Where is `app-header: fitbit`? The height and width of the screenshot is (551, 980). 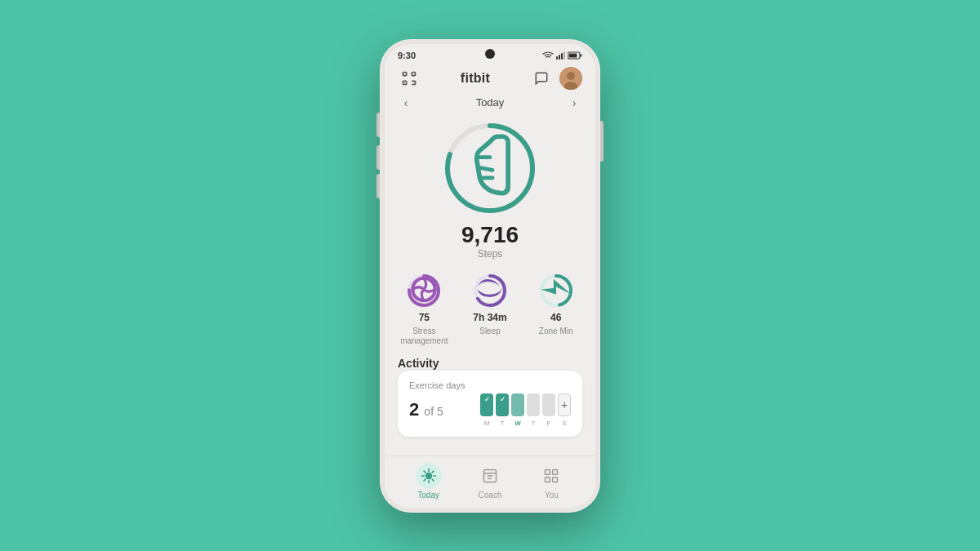
app-header: fitbit is located at coordinates (490, 80).